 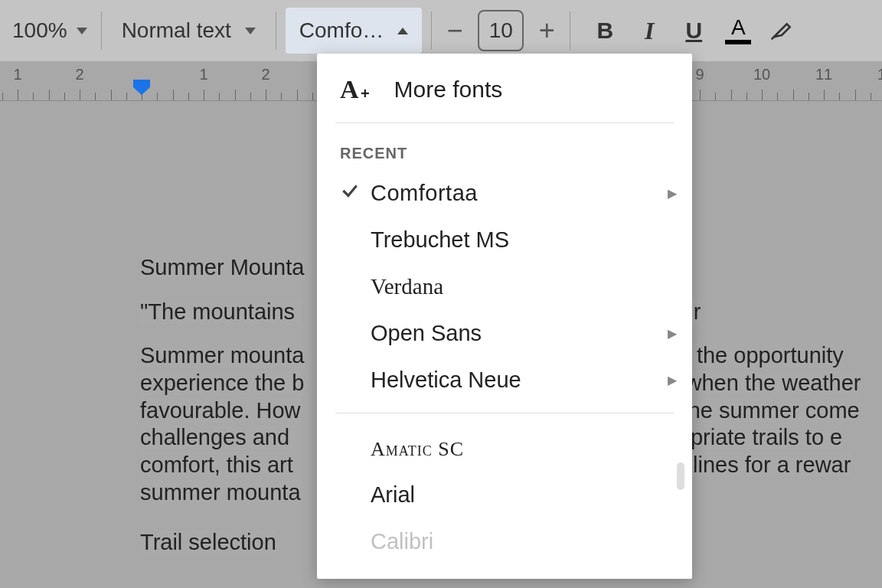 What do you see at coordinates (505, 380) in the screenshot?
I see `font-menu-item: Helvetica Neue▶` at bounding box center [505, 380].